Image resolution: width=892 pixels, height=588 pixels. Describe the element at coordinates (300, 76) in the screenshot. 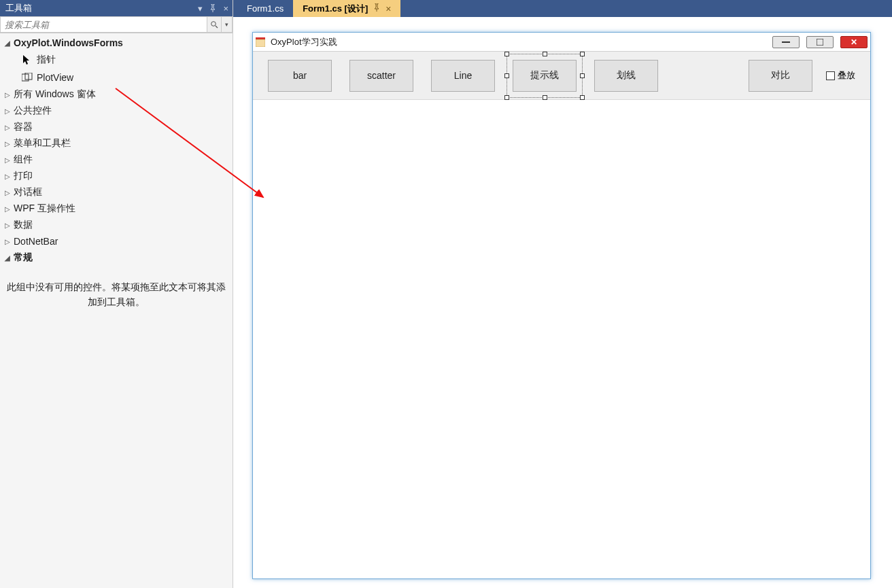

I see `button-bar: bar` at that location.